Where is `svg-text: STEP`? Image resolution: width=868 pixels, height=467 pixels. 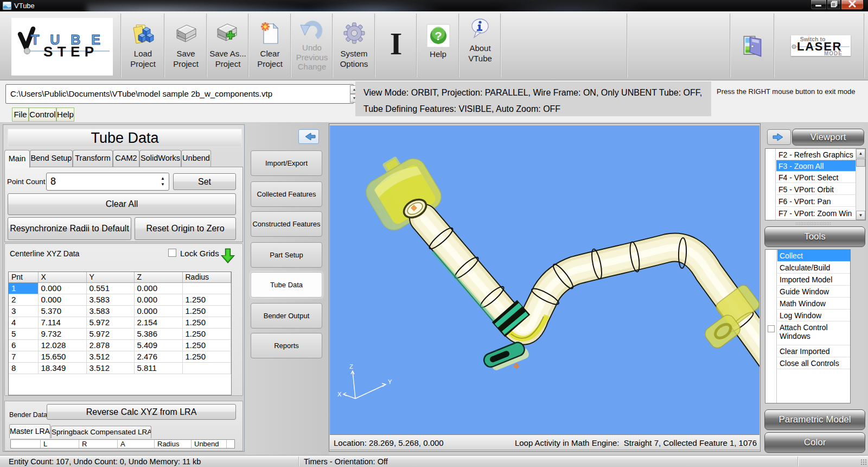 svg-text: STEP is located at coordinates (71, 52).